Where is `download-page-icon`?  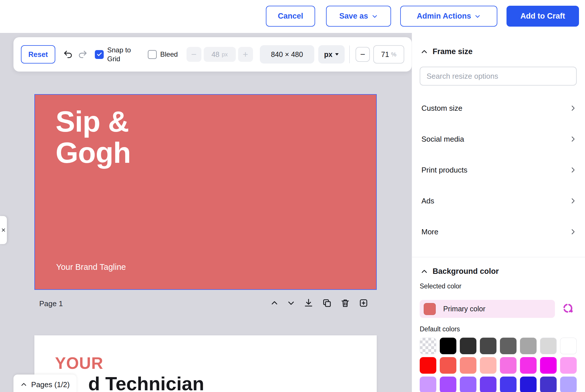 download-page-icon is located at coordinates (309, 303).